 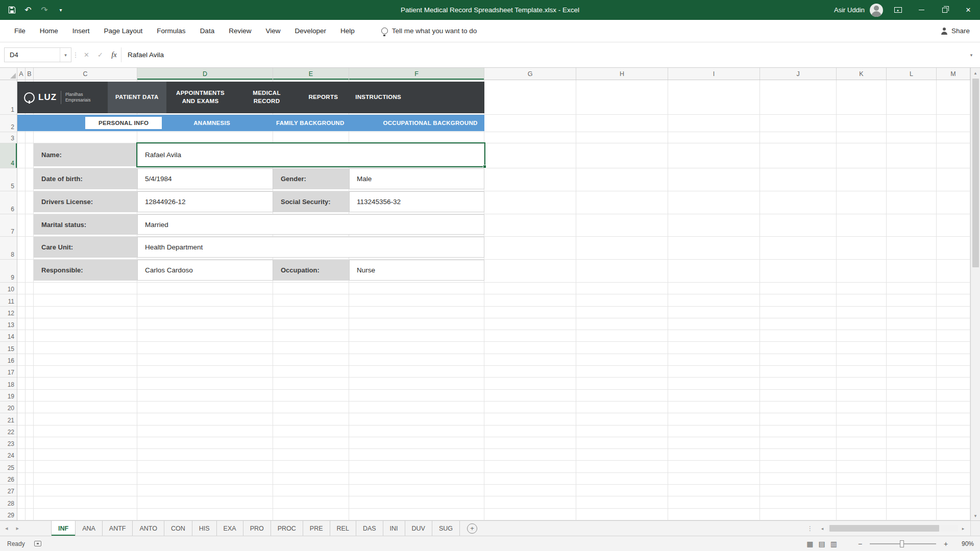 I want to click on license-field-value: 12844926-12, so click(x=205, y=202).